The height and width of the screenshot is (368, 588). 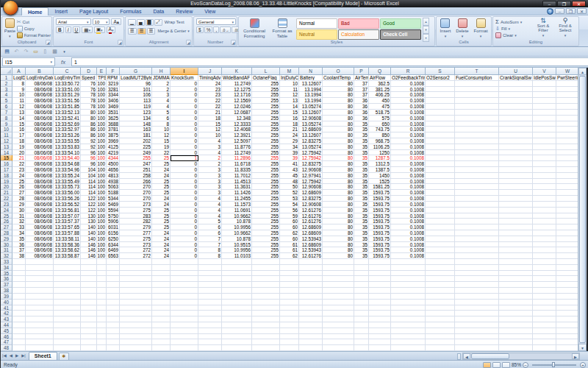 What do you see at coordinates (582, 71) in the screenshot?
I see `scroll-up-button: ▲` at bounding box center [582, 71].